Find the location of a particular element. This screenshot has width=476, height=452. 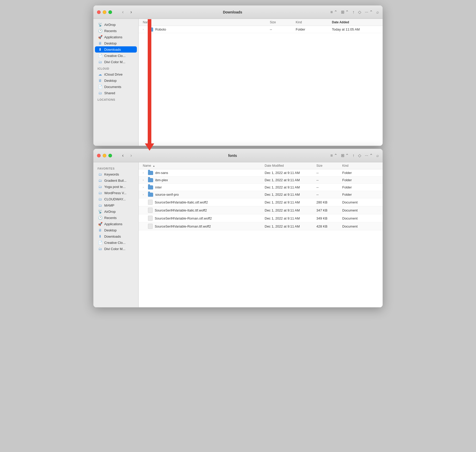

back-button-2: ‹ is located at coordinates (123, 156).